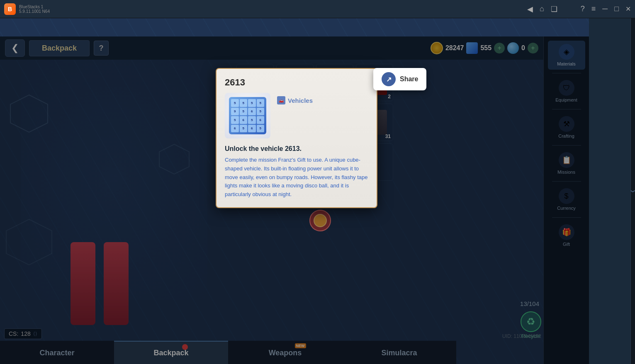  I want to click on back-nav-icon: ◀, so click(530, 9).